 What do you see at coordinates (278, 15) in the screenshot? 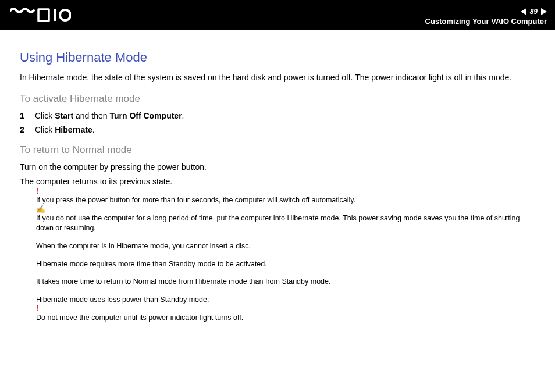
I see `page-header: 89 Customizing Your VAIO Computer` at bounding box center [278, 15].